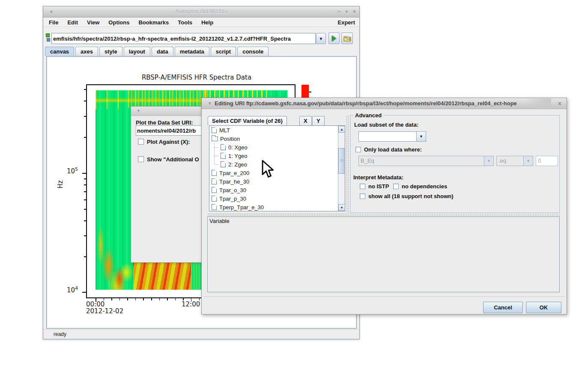  I want to click on tree-item-tperp-tpar-e-30: Tperp_Tpar_e_30, so click(277, 207).